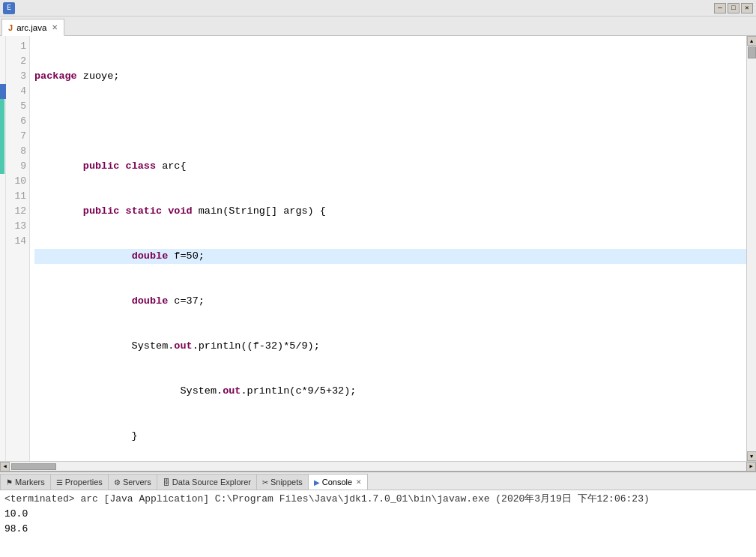 This screenshot has height=557, width=756. I want to click on maximize-button: □, so click(734, 8).